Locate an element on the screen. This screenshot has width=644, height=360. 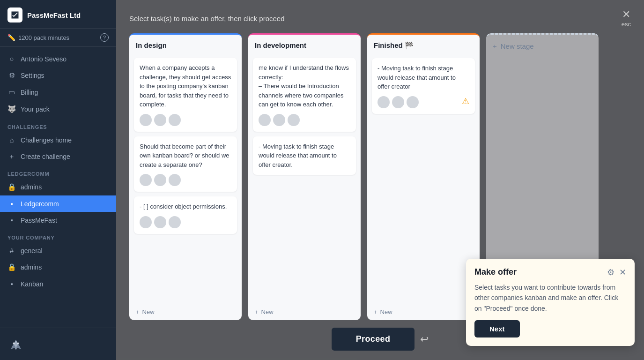
card-finished-1-avatars: ⚠ is located at coordinates (423, 102).